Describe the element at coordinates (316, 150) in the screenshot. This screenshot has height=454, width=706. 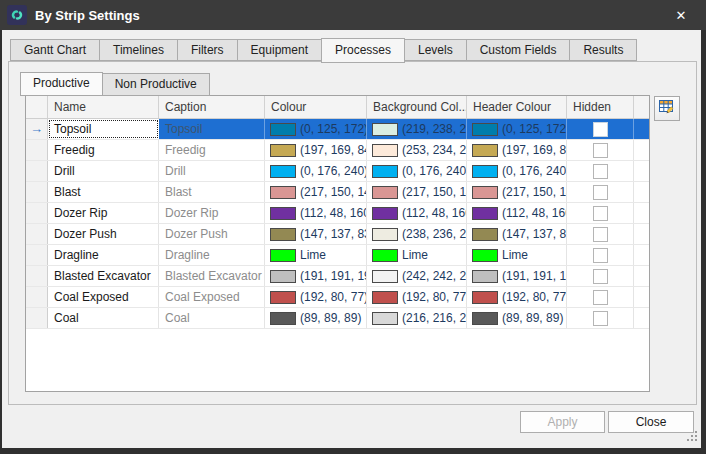
I see `cell-colour: (197, 169, 84)` at that location.